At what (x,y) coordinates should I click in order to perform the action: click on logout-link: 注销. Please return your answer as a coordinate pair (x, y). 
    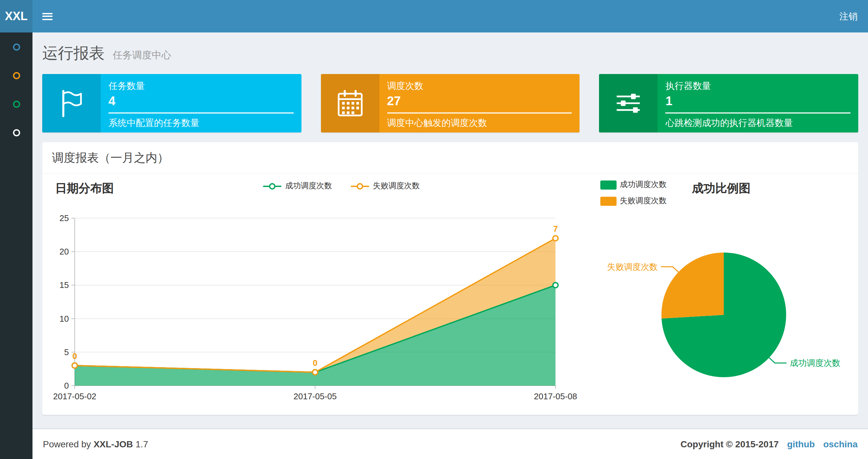
    Looking at the image, I should click on (848, 16).